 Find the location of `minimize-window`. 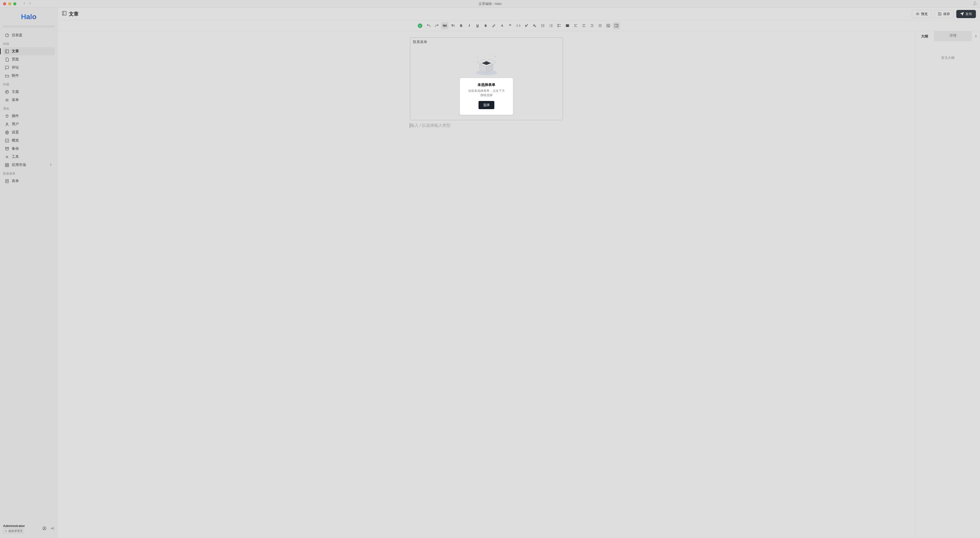

minimize-window is located at coordinates (10, 4).